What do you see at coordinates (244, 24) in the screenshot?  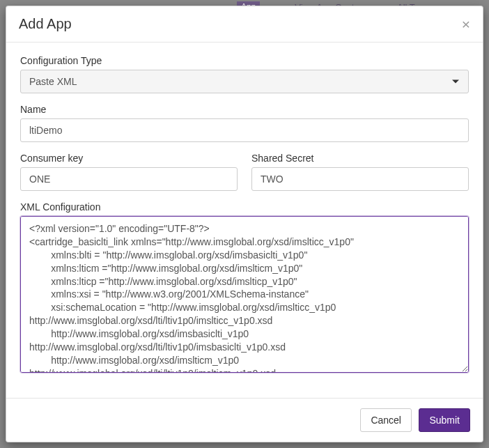 I see `modal-header: Add App ×` at bounding box center [244, 24].